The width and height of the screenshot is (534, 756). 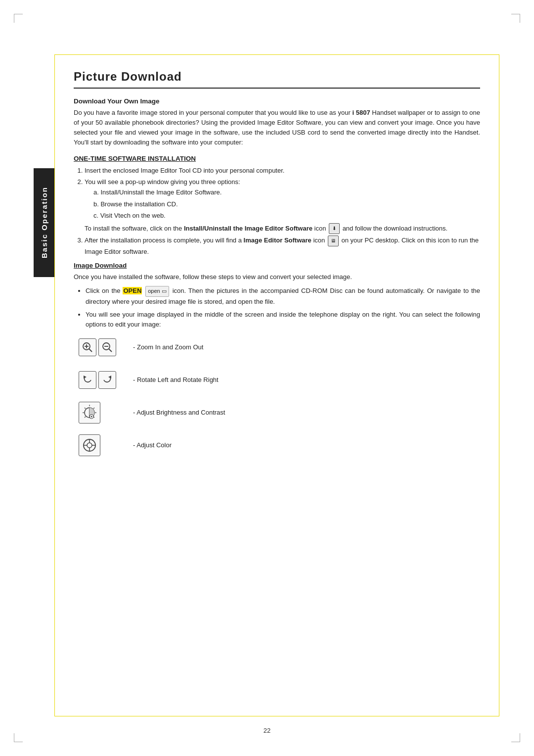 What do you see at coordinates (333, 241) in the screenshot?
I see `desktop-icon: 🖥` at bounding box center [333, 241].